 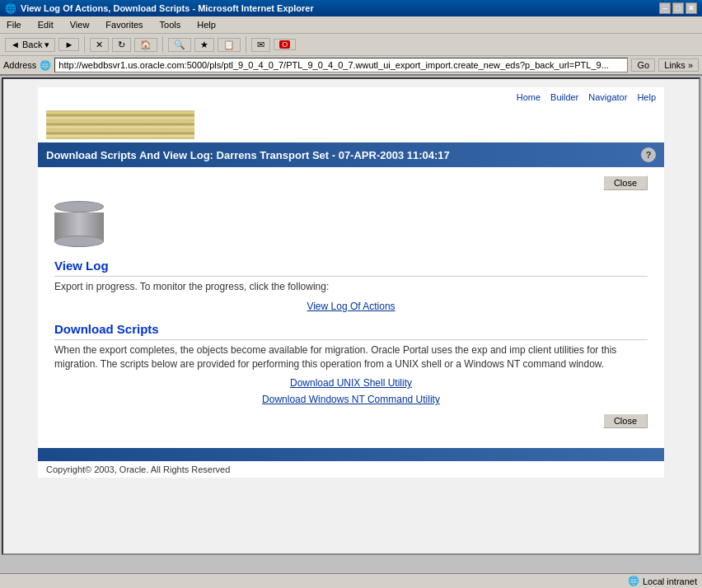 What do you see at coordinates (120, 125) in the screenshot?
I see `oracle-logo` at bounding box center [120, 125].